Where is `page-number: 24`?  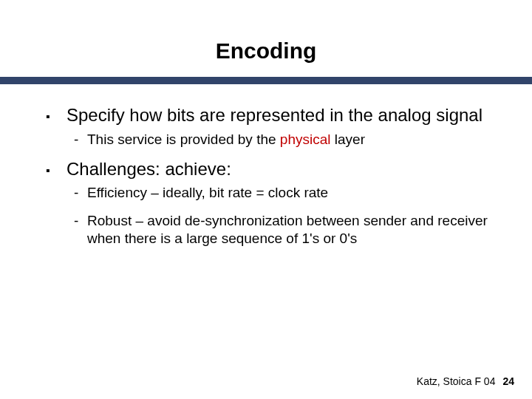
page-number: 24 is located at coordinates (508, 381).